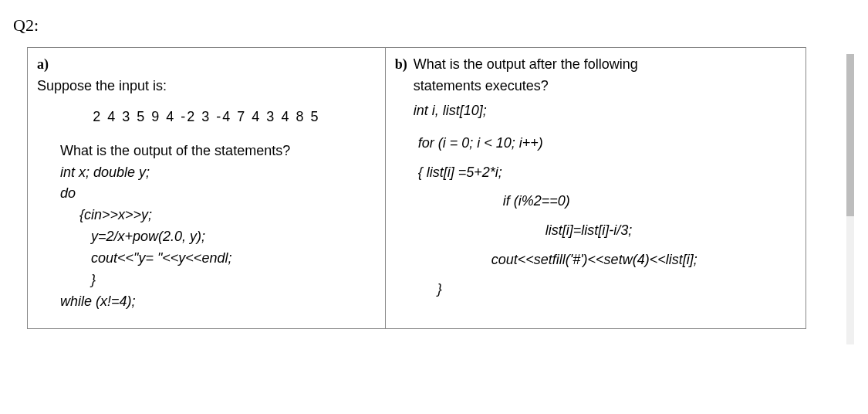 The image size is (868, 414). Describe the element at coordinates (207, 87) in the screenshot. I see `a-intro: Suppose the input is:` at that location.